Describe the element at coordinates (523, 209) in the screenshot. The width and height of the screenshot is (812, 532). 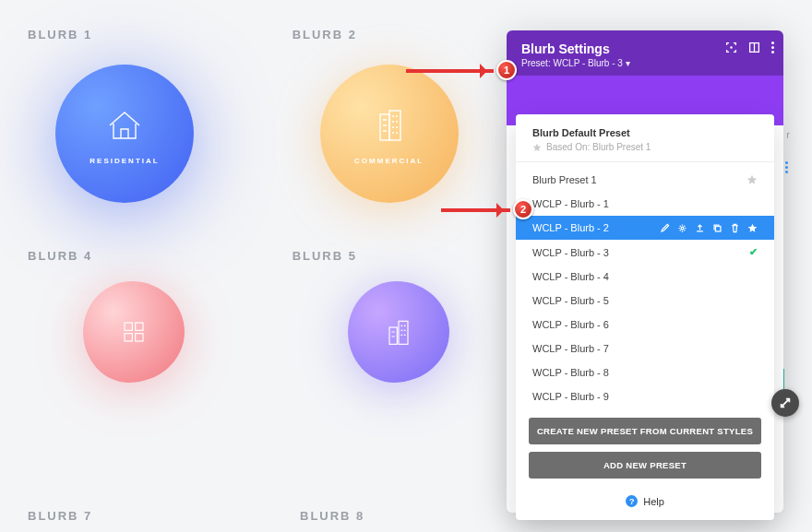
I see `annotation-badge-2: 2` at that location.